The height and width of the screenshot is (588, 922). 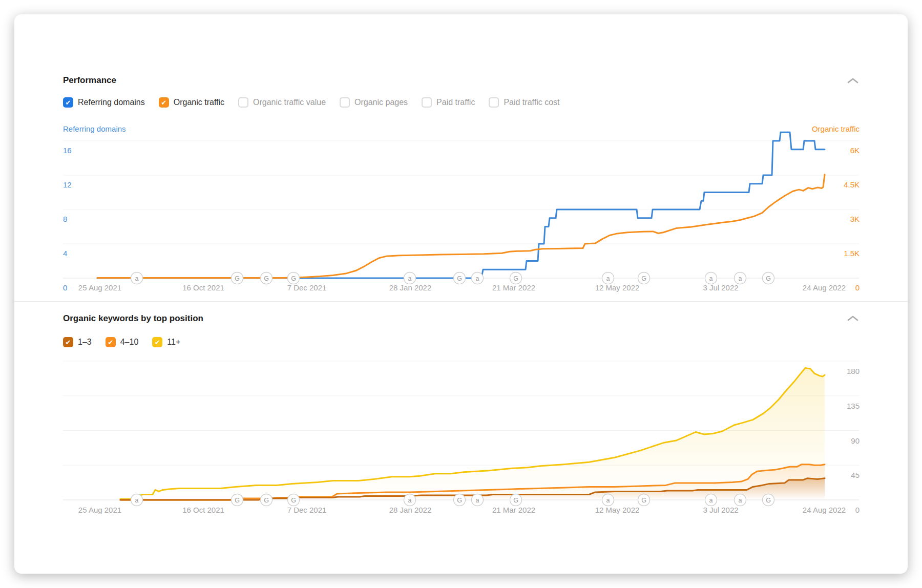 I want to click on svg-text: 28 Jan 2022, so click(x=411, y=510).